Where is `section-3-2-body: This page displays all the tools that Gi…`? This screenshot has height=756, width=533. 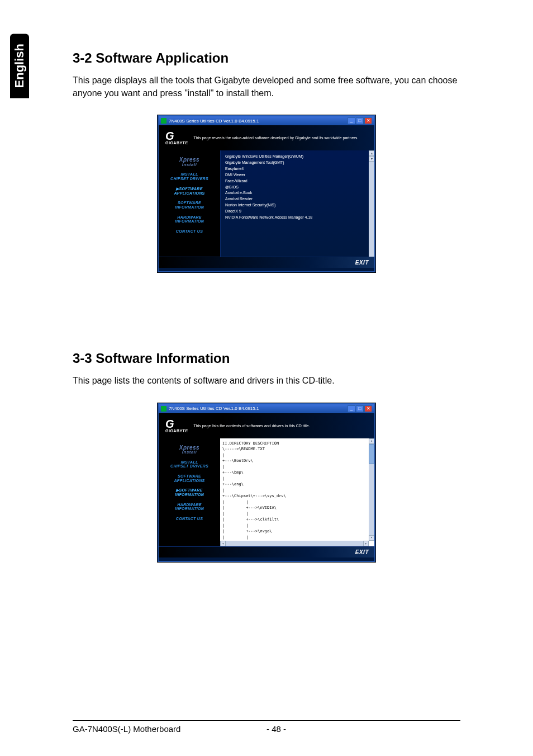 section-3-2-body: This page displays all the tools that Gi… is located at coordinates (266, 87).